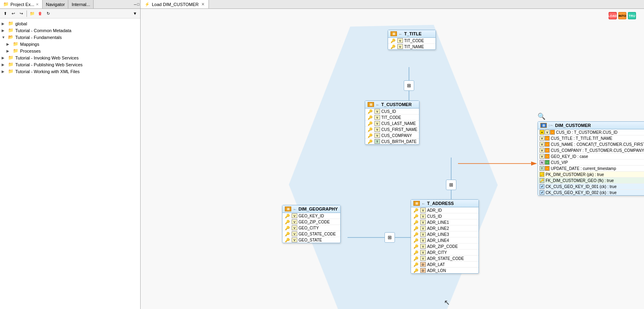 Image resolution: width=644 pixels, height=309 pixels. I want to click on panel-toolbar: ⬆ ↩ ↪ 📁 🗑 ↻ ▼, so click(70, 14).